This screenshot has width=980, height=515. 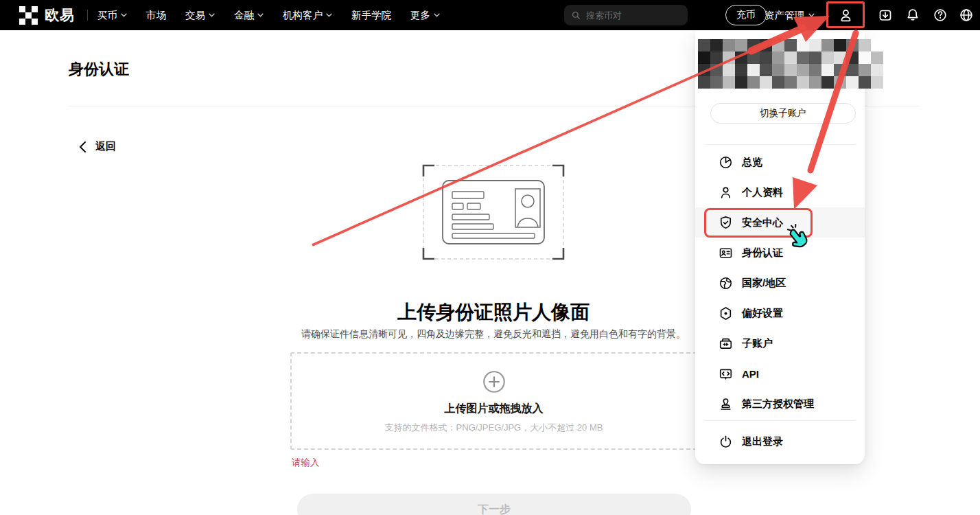 What do you see at coordinates (780, 442) in the screenshot?
I see `logout-section: 退出登录` at bounding box center [780, 442].